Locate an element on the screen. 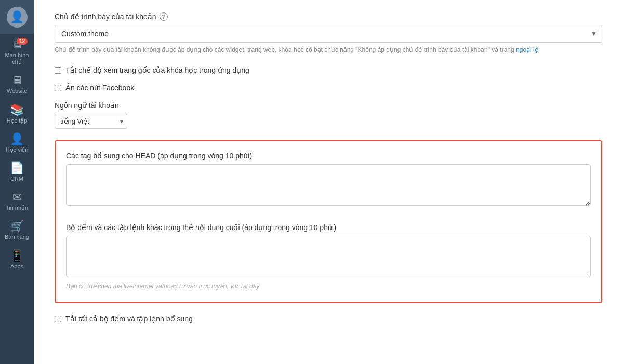  body-tags-textarea is located at coordinates (328, 257).